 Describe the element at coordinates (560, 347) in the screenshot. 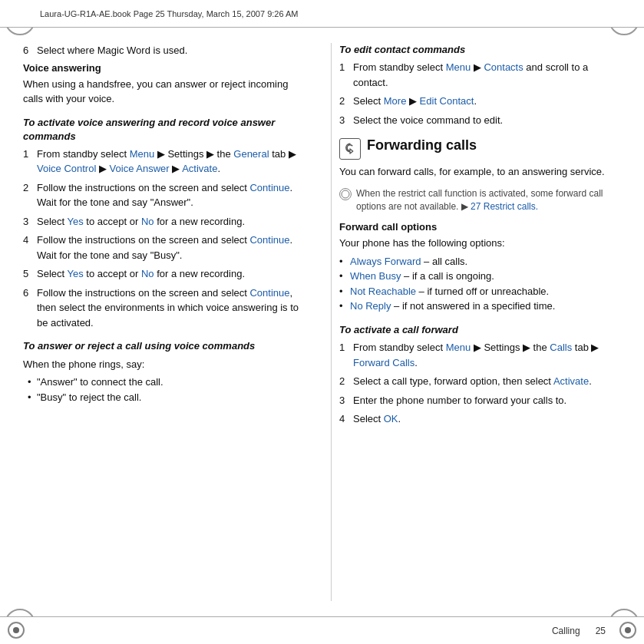

I see `fwd-step-1-link-calls: Calls` at that location.